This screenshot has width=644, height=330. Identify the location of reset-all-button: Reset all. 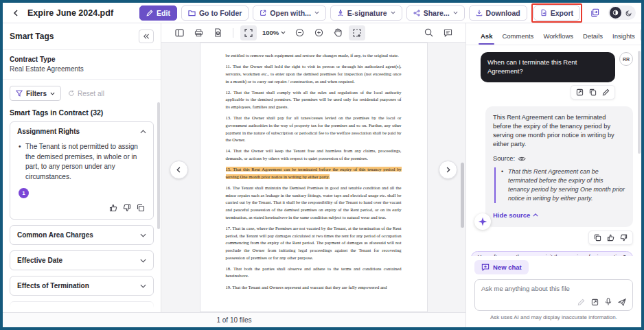
(87, 93).